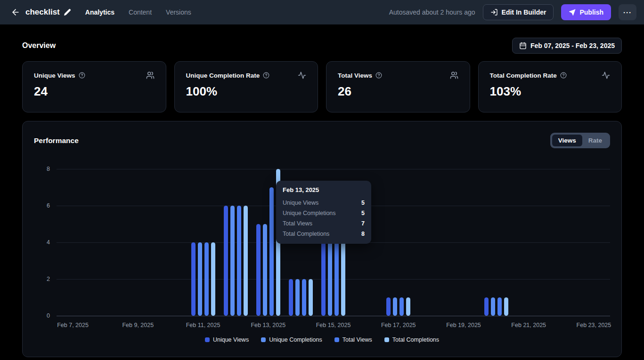 This screenshot has width=644, height=360. Describe the element at coordinates (334, 327) in the screenshot. I see `x-axis: Feb 7, 2025Feb 9, 2025Feb 11, 2025Feb 13…` at that location.